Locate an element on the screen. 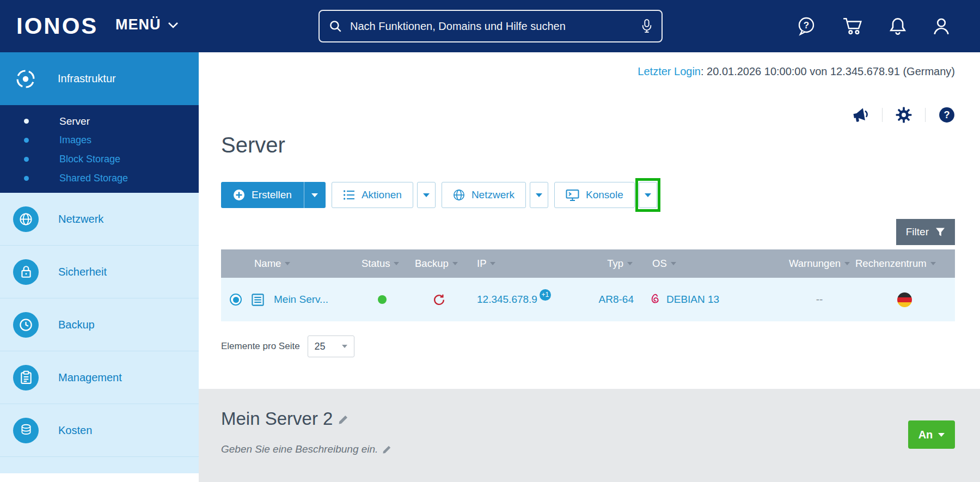 This screenshot has height=482, width=980. actions-button-label: Aktionen is located at coordinates (382, 195).